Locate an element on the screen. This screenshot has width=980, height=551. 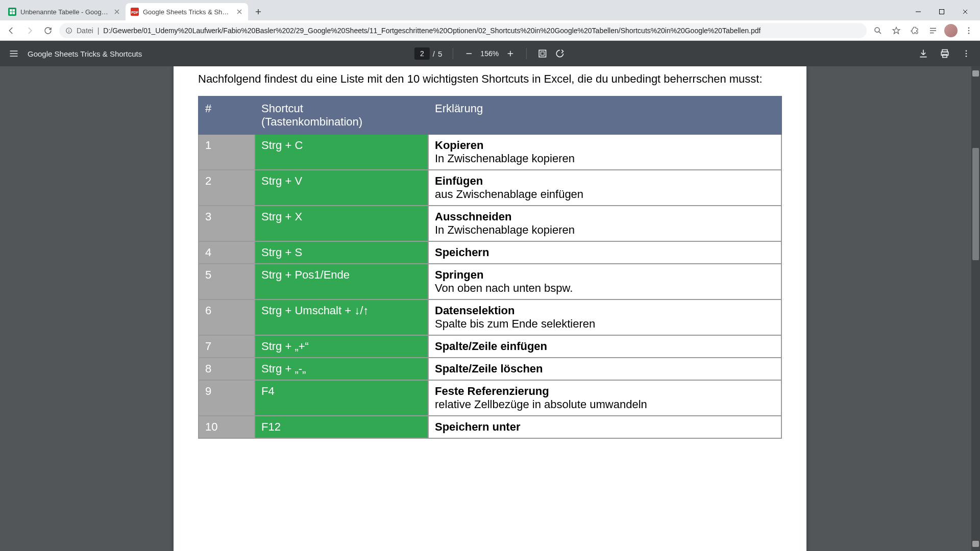
scroll-up-arrow is located at coordinates (976, 73).